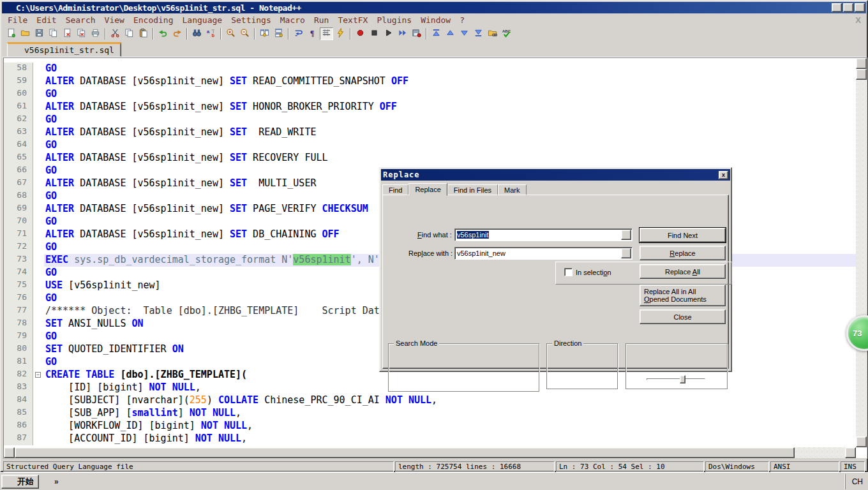 The image size is (868, 490). I want to click on code-line: 59ALTER DATABASE [v56sp1init_new] SET RE…, so click(430, 82).